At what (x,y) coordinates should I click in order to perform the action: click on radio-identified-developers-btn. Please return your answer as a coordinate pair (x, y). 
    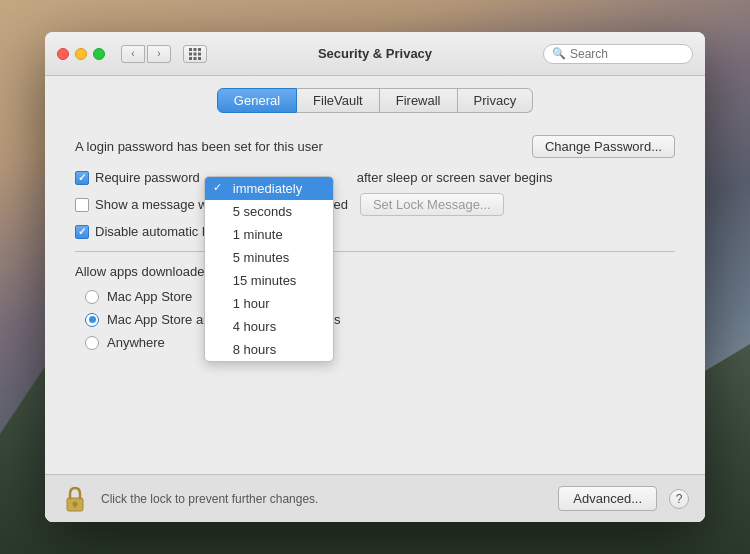
    Looking at the image, I should click on (92, 320).